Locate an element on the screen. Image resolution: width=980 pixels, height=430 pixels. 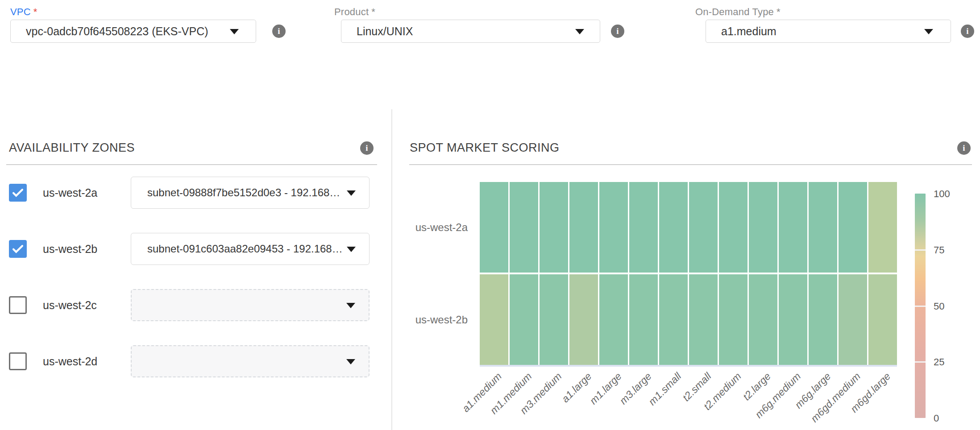
subnet-select-value: subnet-091c603aa82e09453 - 192.168… is located at coordinates (245, 249).